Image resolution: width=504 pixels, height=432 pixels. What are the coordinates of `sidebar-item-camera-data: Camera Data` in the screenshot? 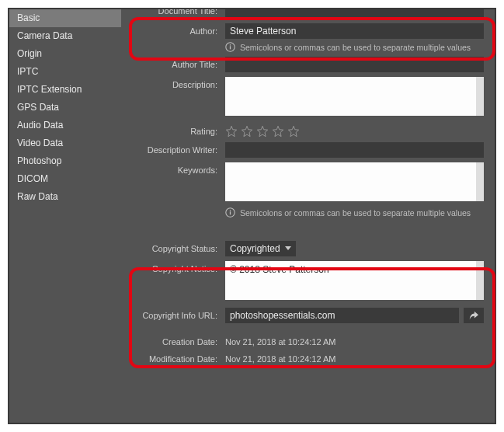 It's located at (65, 36).